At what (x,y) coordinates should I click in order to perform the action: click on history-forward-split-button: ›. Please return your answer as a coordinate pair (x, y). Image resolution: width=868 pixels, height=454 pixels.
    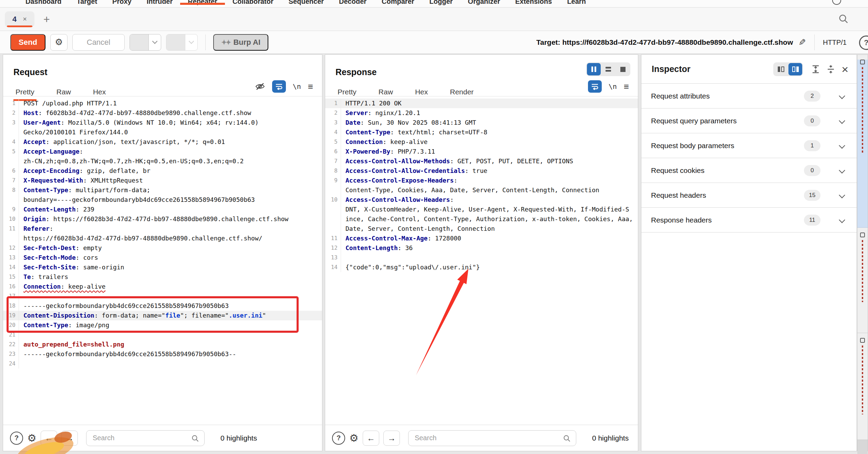
    Looking at the image, I should click on (182, 42).